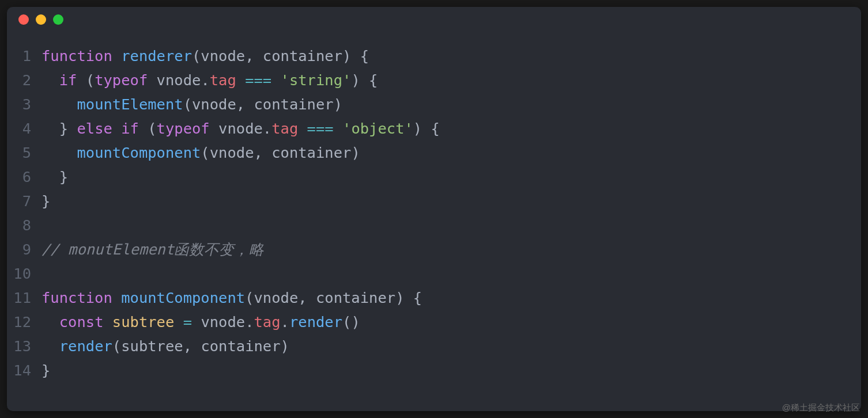 This screenshot has height=418, width=868. What do you see at coordinates (451, 80) in the screenshot?
I see `code-content: if (typeof vnode.tag === 'string') {` at bounding box center [451, 80].